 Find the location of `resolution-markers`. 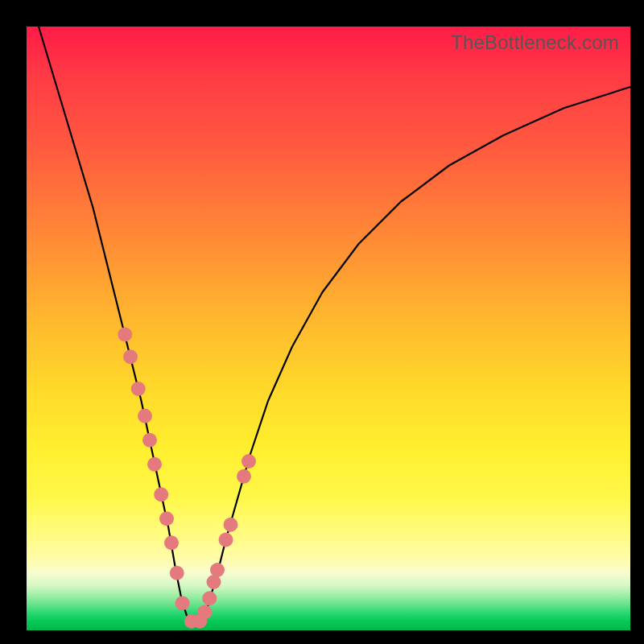

resolution-markers is located at coordinates (187, 478).